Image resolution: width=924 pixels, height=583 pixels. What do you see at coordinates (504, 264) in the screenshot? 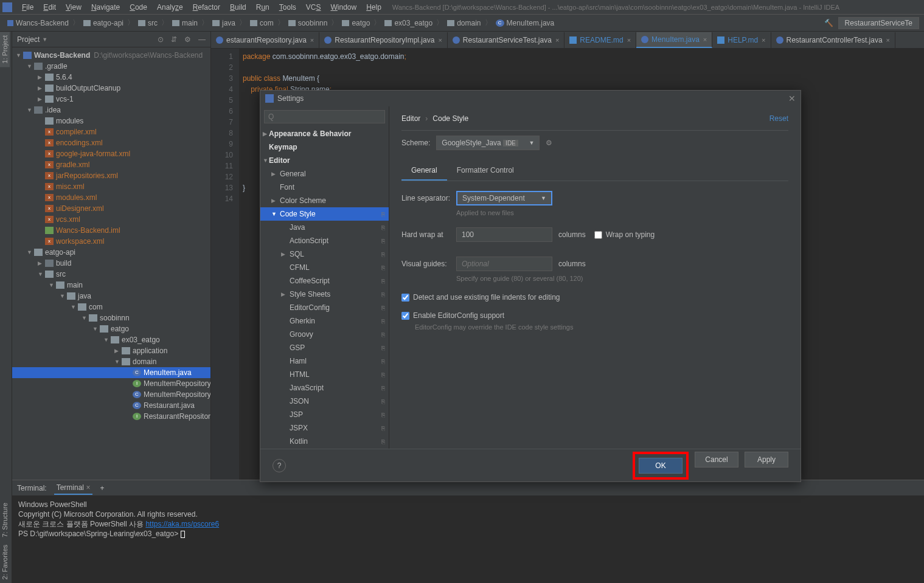
I see `visual-guides-input` at bounding box center [504, 264].